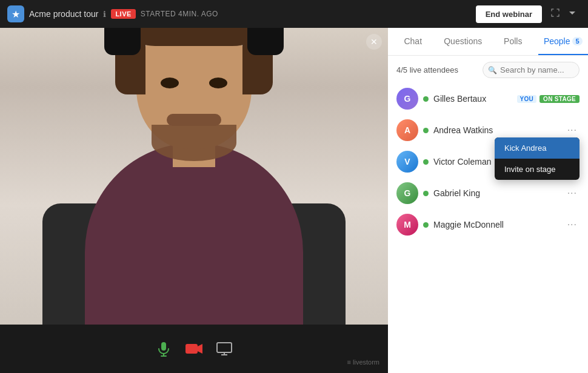 Image resolution: width=588 pixels, height=373 pixels. What do you see at coordinates (407, 193) in the screenshot?
I see `avatar-gabriel-face: G` at bounding box center [407, 193].